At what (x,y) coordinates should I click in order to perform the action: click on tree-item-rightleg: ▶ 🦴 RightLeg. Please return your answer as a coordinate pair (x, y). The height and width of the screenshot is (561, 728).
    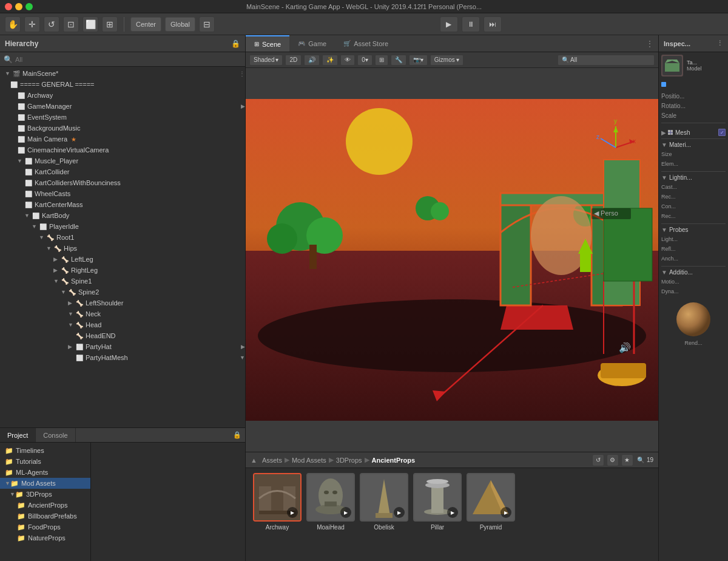
    Looking at the image, I should click on (123, 270).